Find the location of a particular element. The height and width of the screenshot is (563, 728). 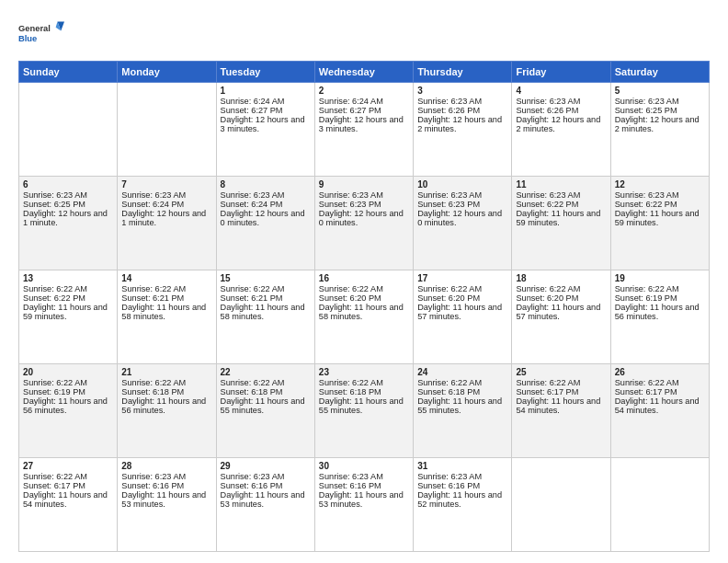

day-info: Sunset: 6:25 PM is located at coordinates (68, 204).